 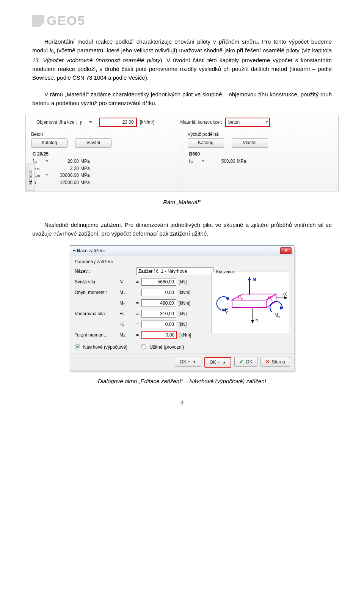 I want to click on vyztuz-katalog-button: Katalog, so click(x=206, y=143).